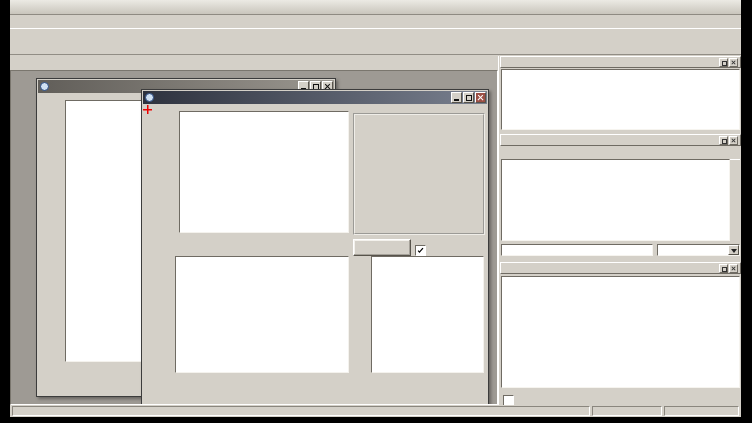  Describe the element at coordinates (620, 197) in the screenshot. I see `views-dock` at that location.